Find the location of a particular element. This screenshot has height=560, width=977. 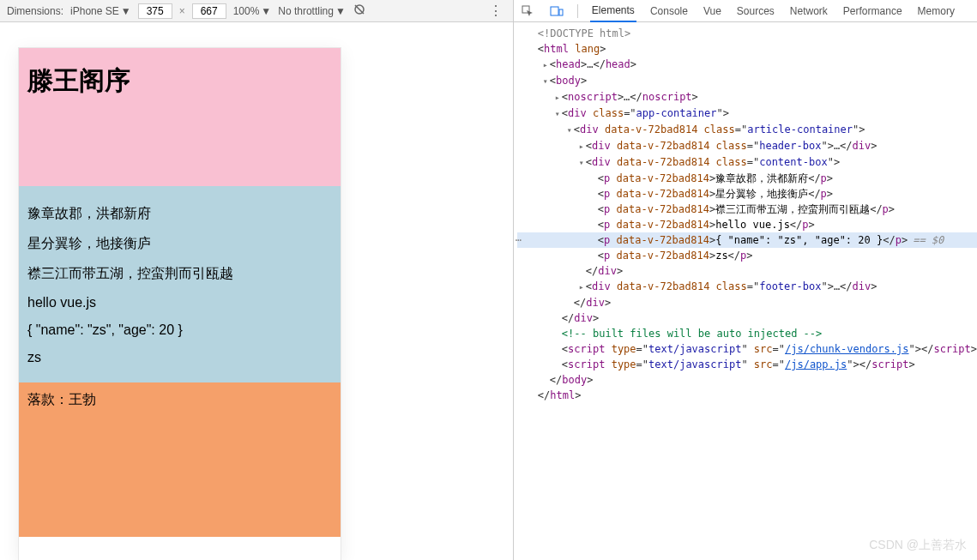

paragraph: 襟三江而带五湖，控蛮荆而引瓯越 is located at coordinates (180, 274).